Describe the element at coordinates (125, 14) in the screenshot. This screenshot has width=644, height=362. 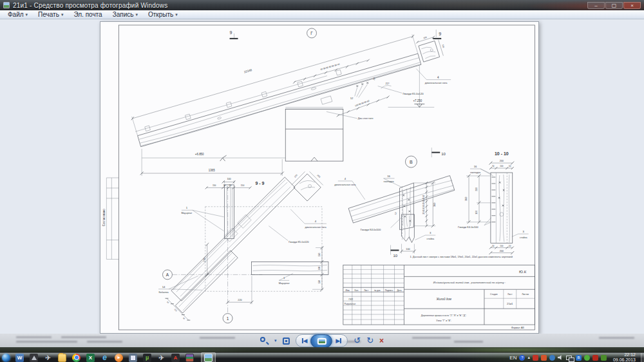
I see `menu-burn: Запись▾` at that location.